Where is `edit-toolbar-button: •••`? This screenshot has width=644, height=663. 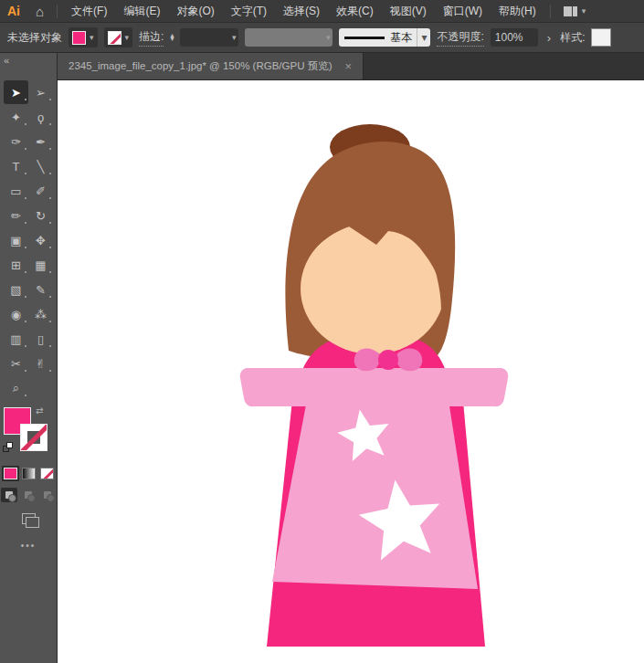 edit-toolbar-button: ••• is located at coordinates (28, 546).